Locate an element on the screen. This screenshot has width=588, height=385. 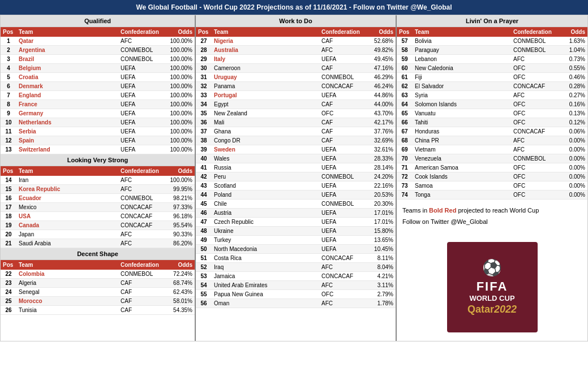
row-team: Algeria is located at coordinates (67, 283).